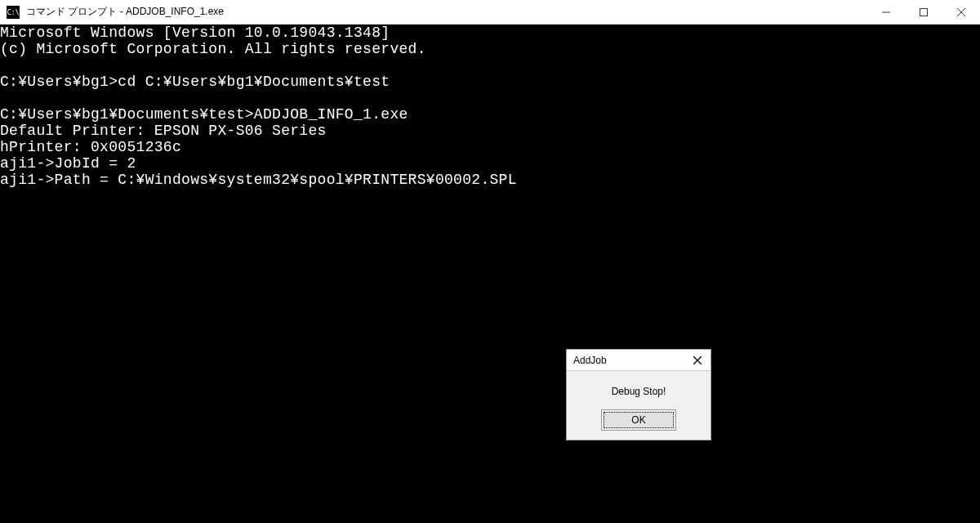  What do you see at coordinates (886, 12) in the screenshot?
I see `minimize-button` at bounding box center [886, 12].